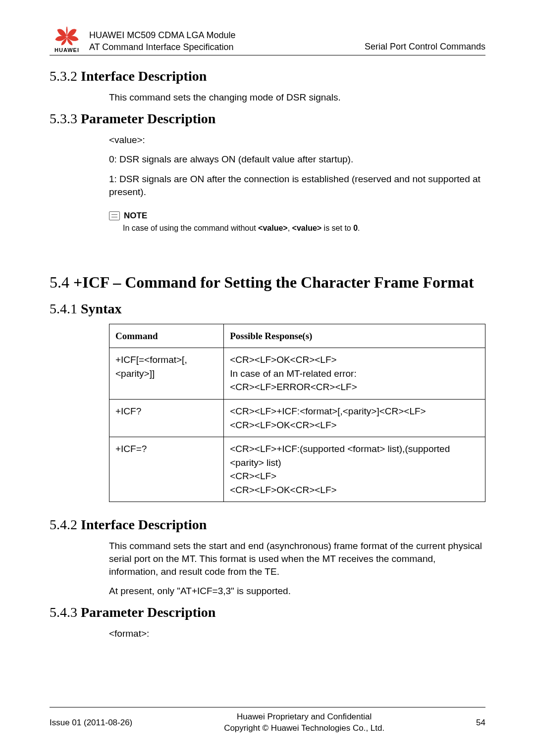 Image resolution: width=535 pixels, height=756 pixels. I want to click on table-cell: <CR><LF>OK<CR><LF> In case of an MT-rela…, so click(355, 374).